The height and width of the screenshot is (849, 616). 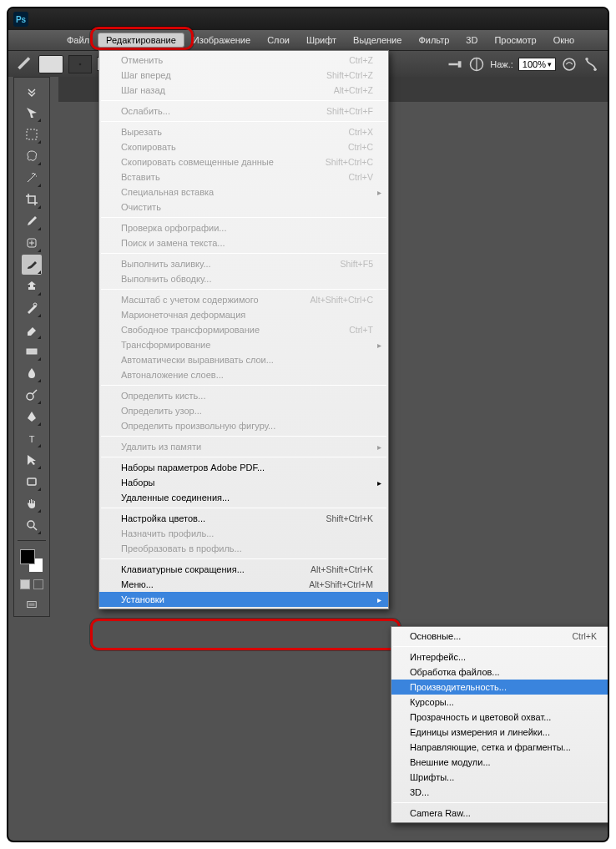 I want to click on menu-item-label: Ослабить..., so click(x=215, y=111).